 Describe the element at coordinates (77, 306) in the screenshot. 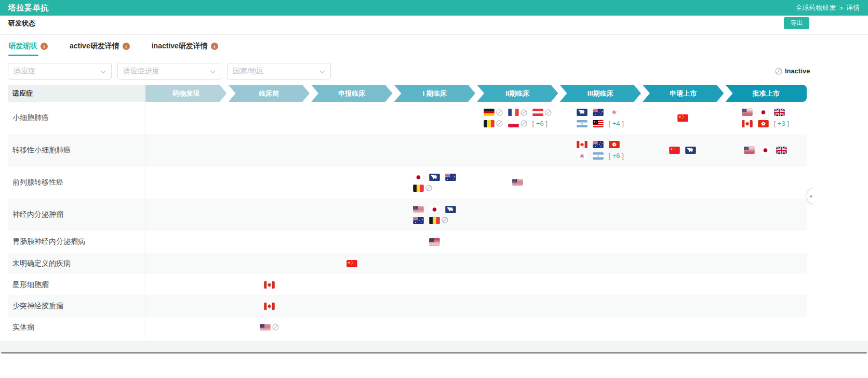

I see `indication-label: 少突神经胶质瘤` at that location.